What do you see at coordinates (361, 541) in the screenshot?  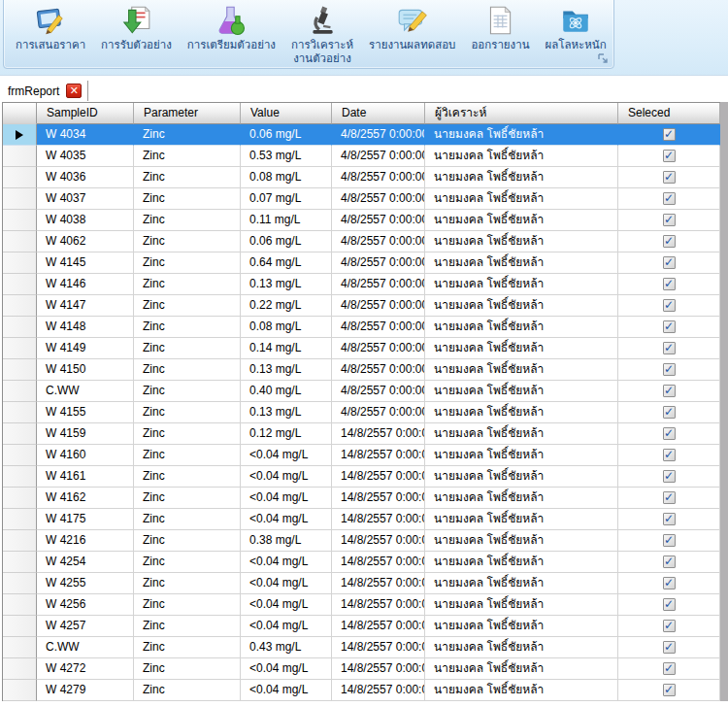 I see `table-row: W 4216Zinc0.38 mg/L14/8/2557 0:00:00นายม…` at bounding box center [361, 541].